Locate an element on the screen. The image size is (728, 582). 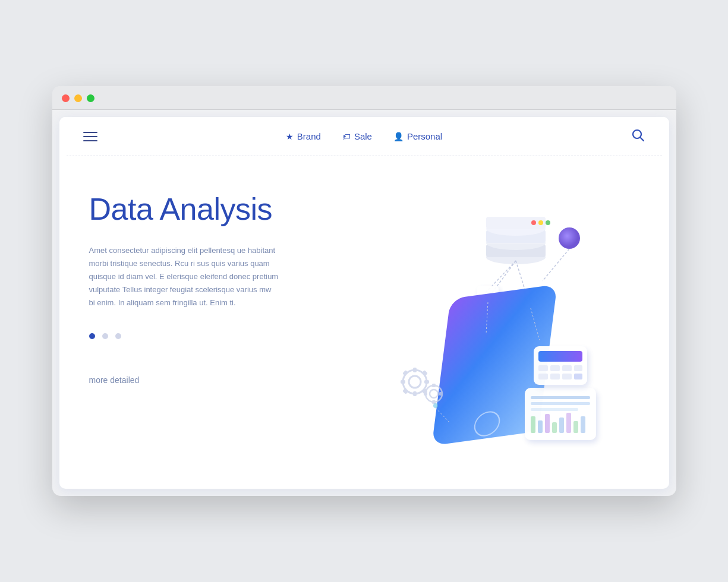
nav-sale-label: Sale is located at coordinates (363, 137).